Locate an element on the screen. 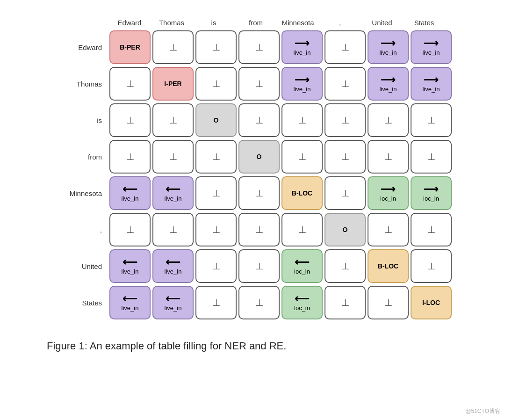 This screenshot has width=505, height=420. cell-5-6: ⊥ is located at coordinates (388, 230).